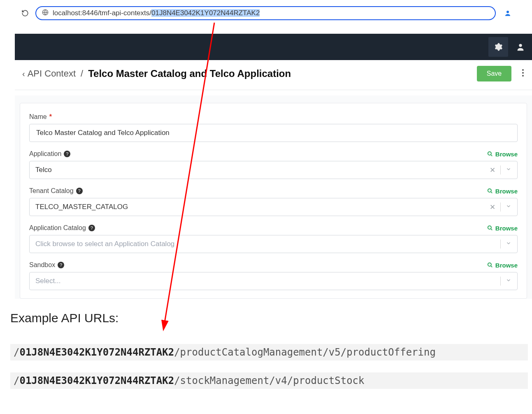 This screenshot has height=414, width=532. I want to click on chevron-left-icon: ‹, so click(24, 74).